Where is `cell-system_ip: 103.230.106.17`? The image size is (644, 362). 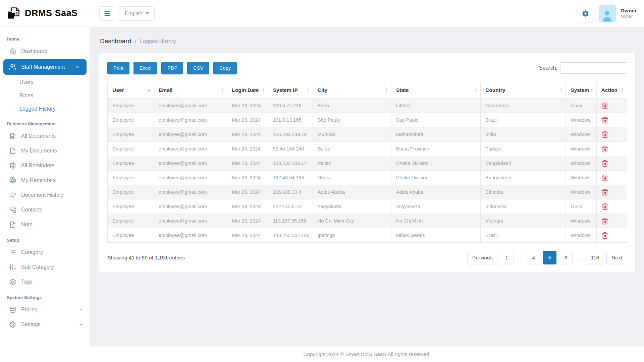 cell-system_ip: 103.230.106.17 is located at coordinates (290, 164).